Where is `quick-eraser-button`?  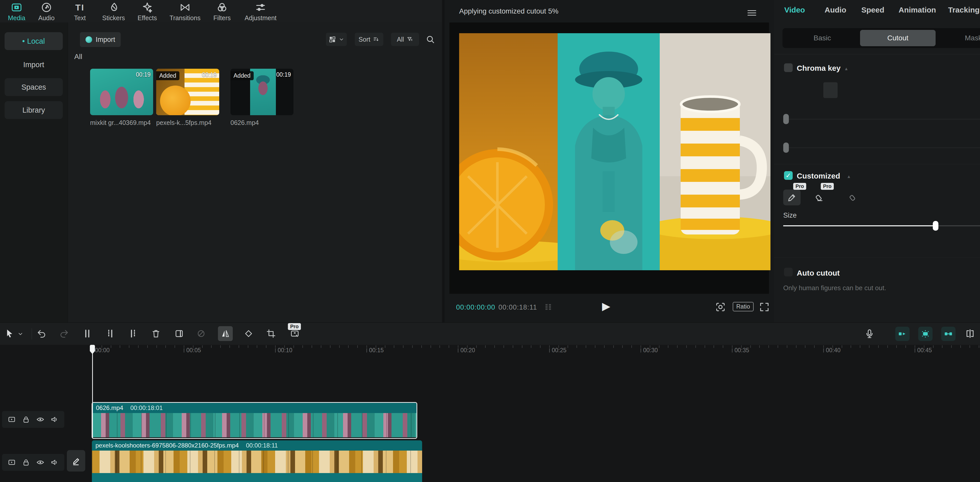 quick-eraser-button is located at coordinates (853, 197).